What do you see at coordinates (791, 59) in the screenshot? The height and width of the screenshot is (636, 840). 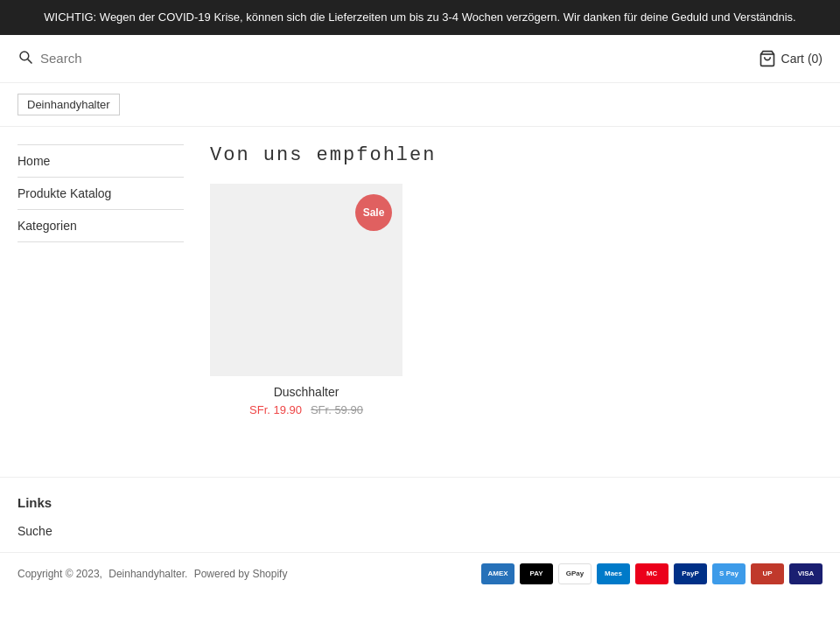 I see `cart-link: Cart (0)` at bounding box center [791, 59].